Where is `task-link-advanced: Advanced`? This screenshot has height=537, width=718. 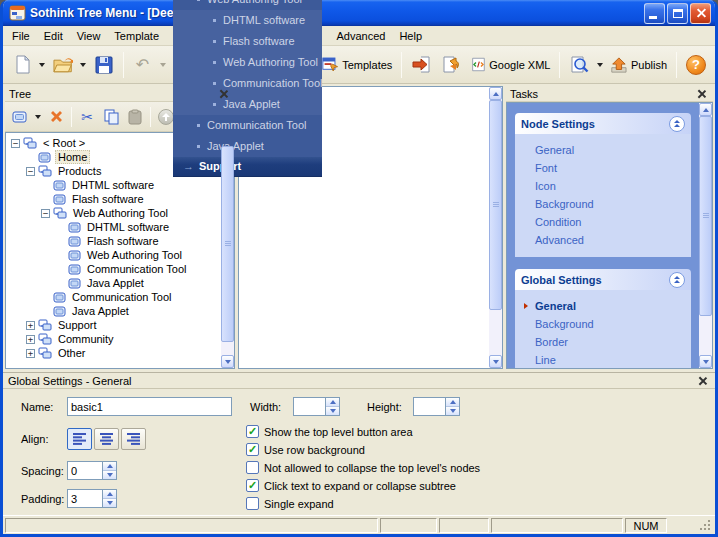 task-link-advanced: Advanced is located at coordinates (603, 240).